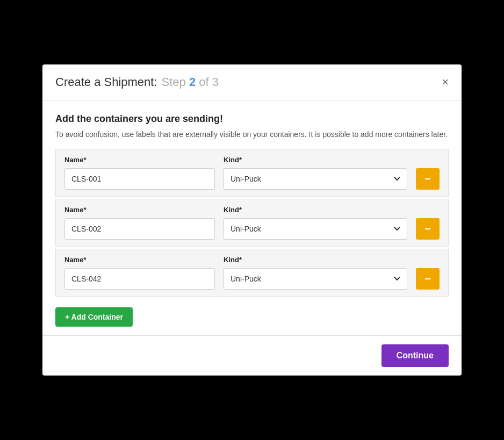 Image resolution: width=504 pixels, height=440 pixels. Describe the element at coordinates (445, 82) in the screenshot. I see `close-button: ×` at that location.